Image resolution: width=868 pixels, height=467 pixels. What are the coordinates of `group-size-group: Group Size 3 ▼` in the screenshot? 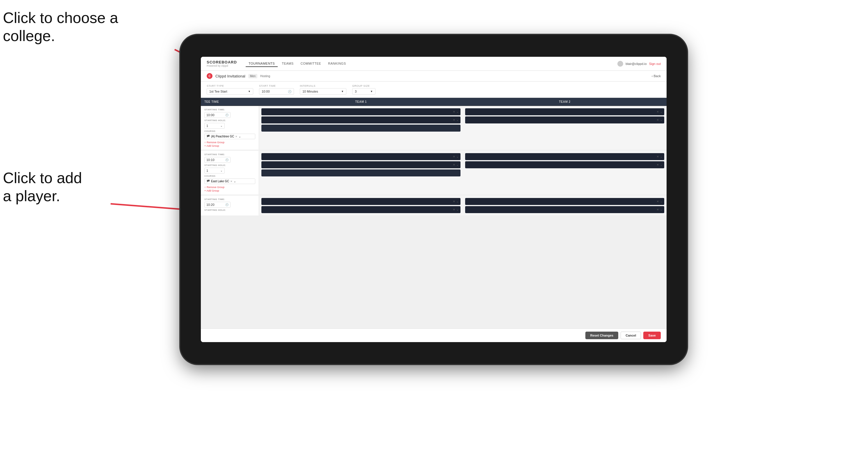 It's located at (364, 90).